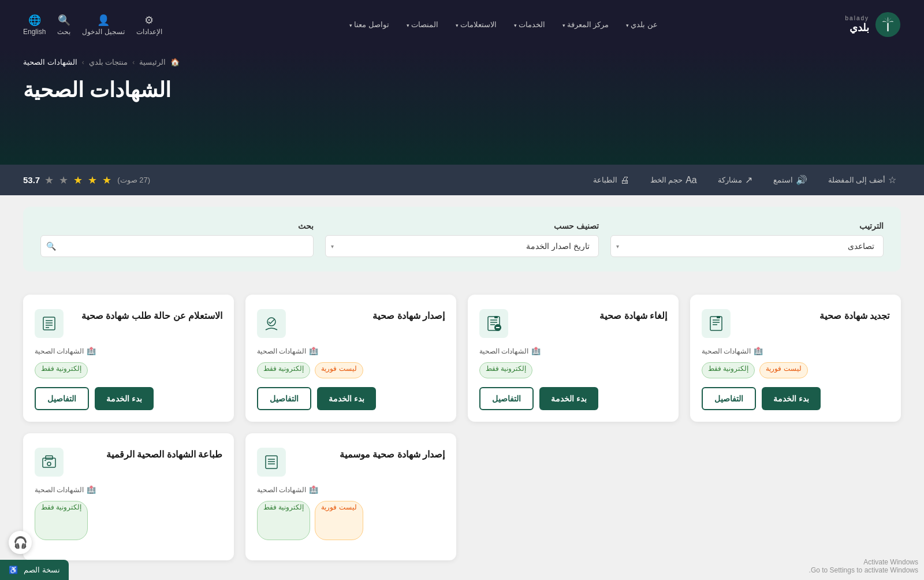 The width and height of the screenshot is (924, 580). I want to click on card-4-details-button: التفاصيل, so click(62, 399).